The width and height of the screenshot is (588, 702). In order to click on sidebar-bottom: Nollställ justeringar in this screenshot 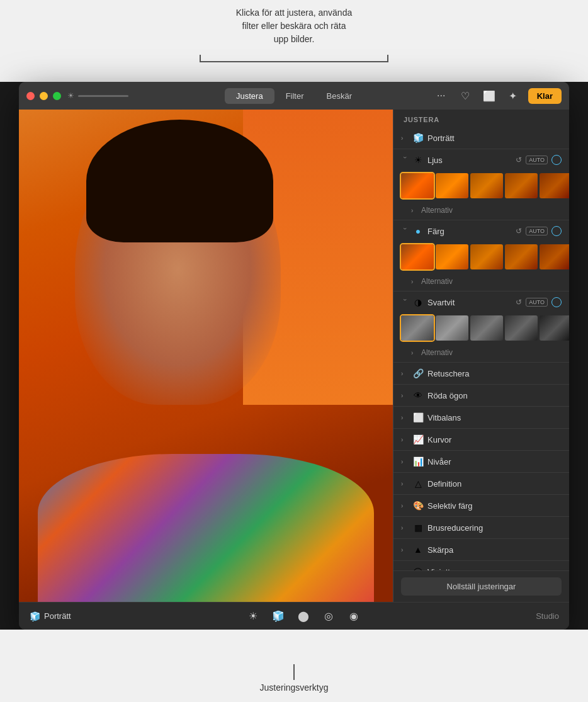, I will do `click(481, 586)`.